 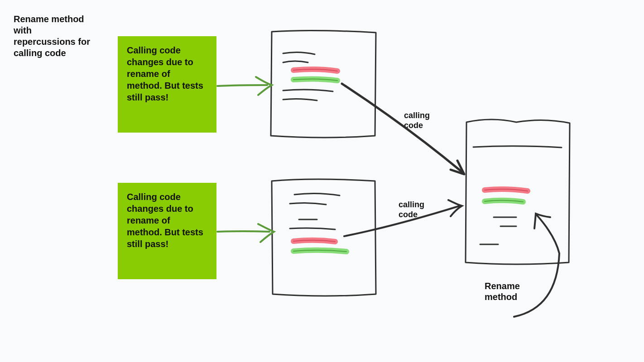 What do you see at coordinates (518, 192) in the screenshot?
I see `document-sketch-target` at bounding box center [518, 192].